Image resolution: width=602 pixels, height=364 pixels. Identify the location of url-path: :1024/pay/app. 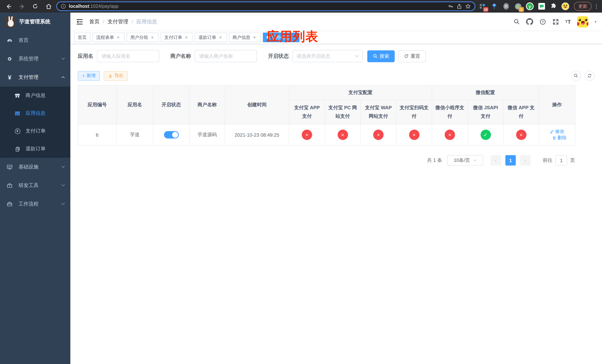
(104, 6).